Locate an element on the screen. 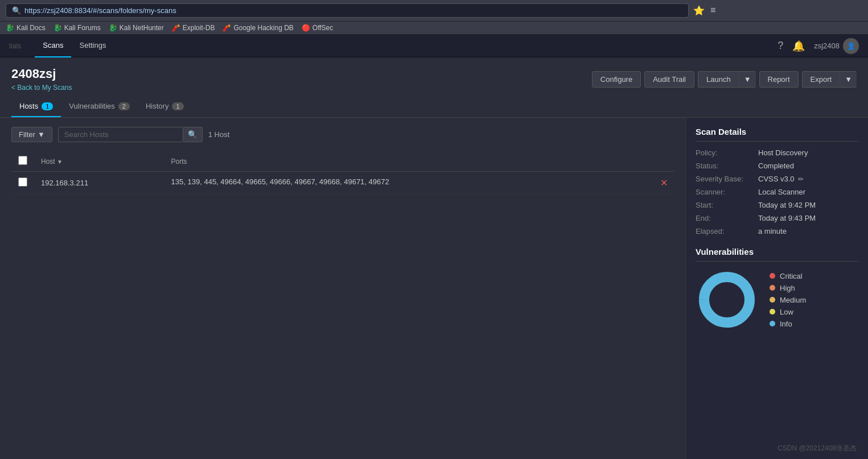 This screenshot has width=868, height=459. url-text: https://zsj2408:8834/#/scans/folders/my-… is located at coordinates (100, 10).